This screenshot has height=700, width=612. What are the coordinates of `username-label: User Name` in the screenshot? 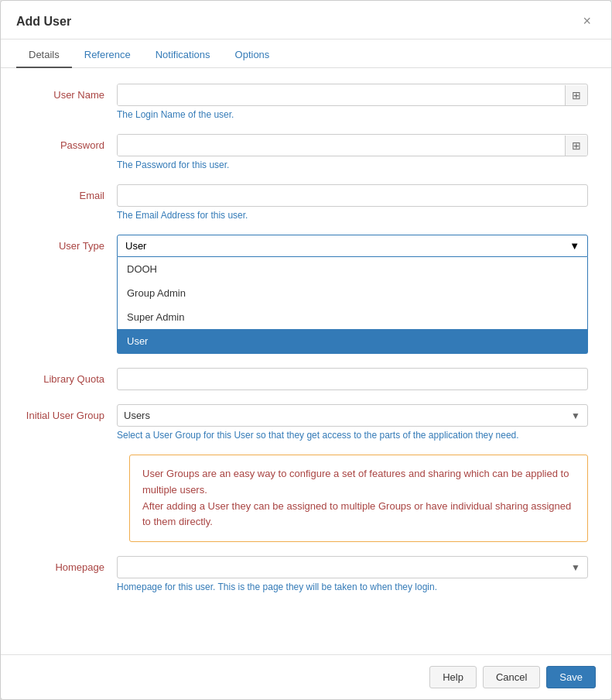 It's located at (70, 92).